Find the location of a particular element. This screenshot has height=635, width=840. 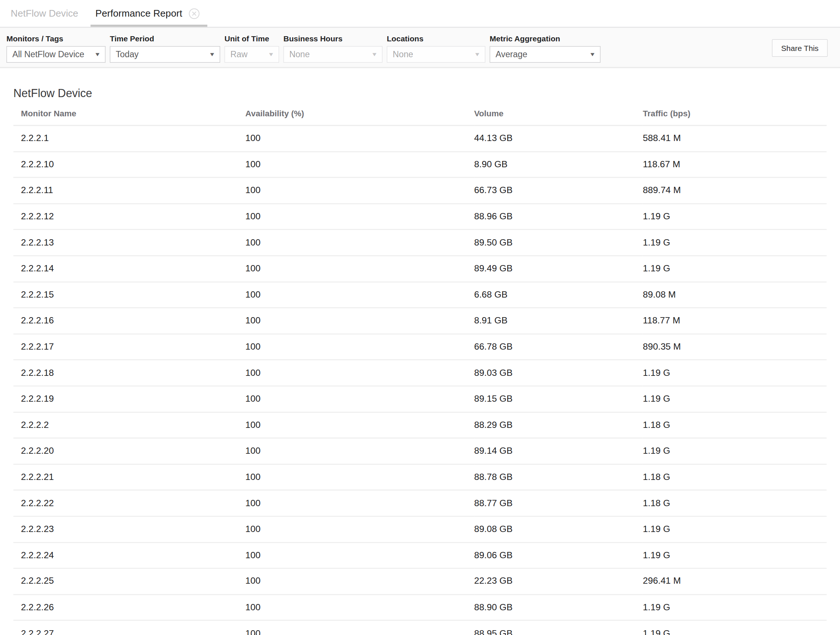

tab-performance-report: Performance Report is located at coordinates (149, 14).